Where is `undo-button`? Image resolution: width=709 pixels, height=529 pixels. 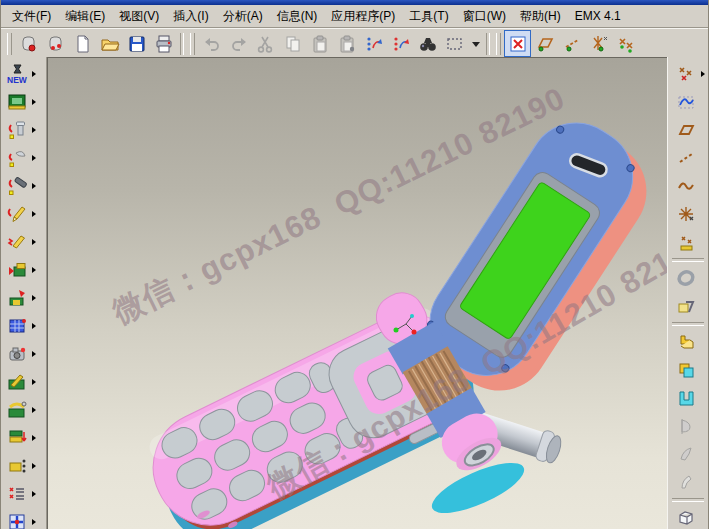
undo-button is located at coordinates (212, 44).